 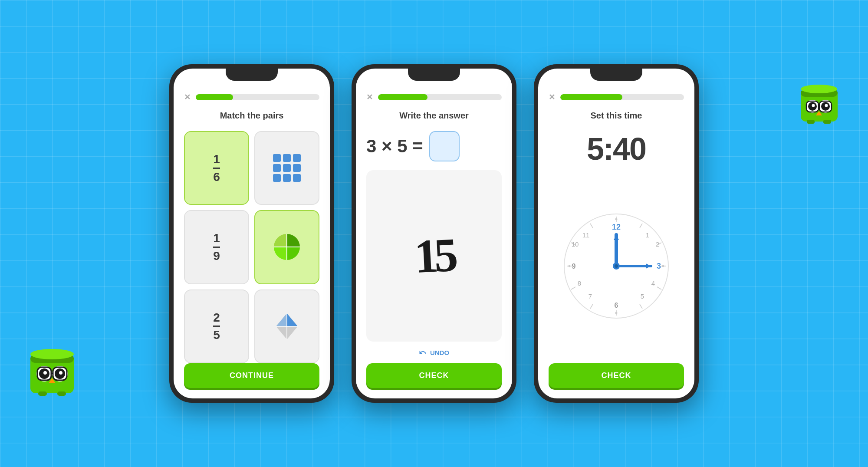 I want to click on svg-text: 11, so click(x=586, y=235).